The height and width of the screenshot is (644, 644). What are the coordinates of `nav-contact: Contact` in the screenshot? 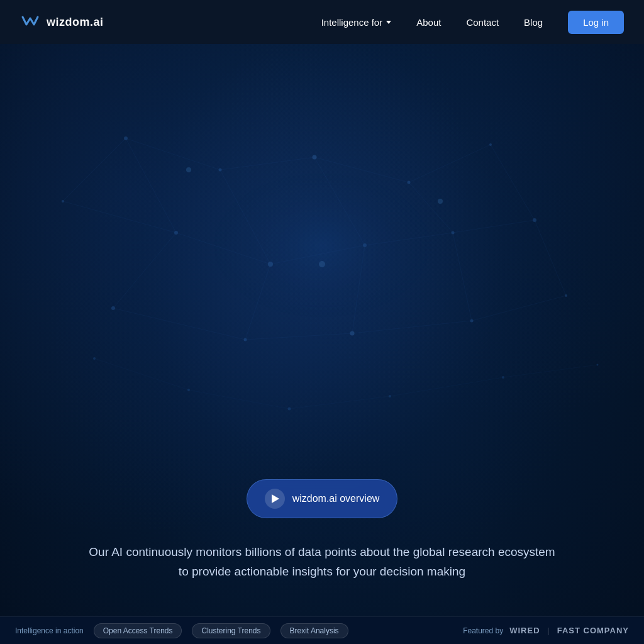 It's located at (482, 23).